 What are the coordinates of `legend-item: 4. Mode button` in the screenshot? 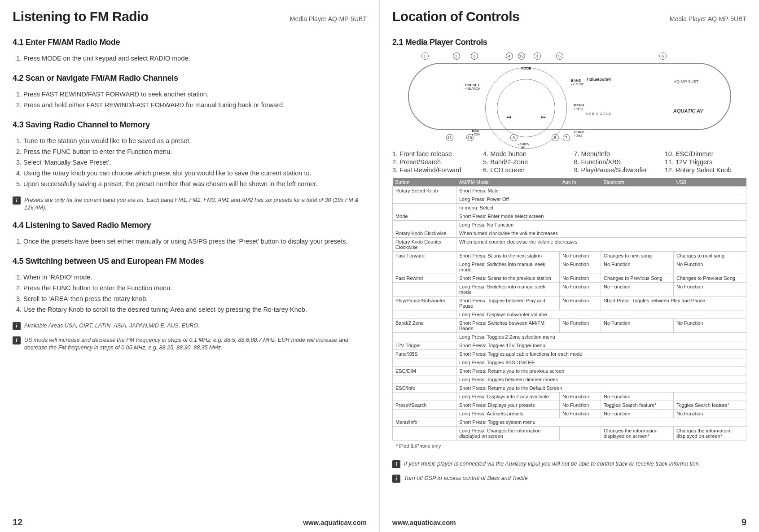 It's located at (524, 154).